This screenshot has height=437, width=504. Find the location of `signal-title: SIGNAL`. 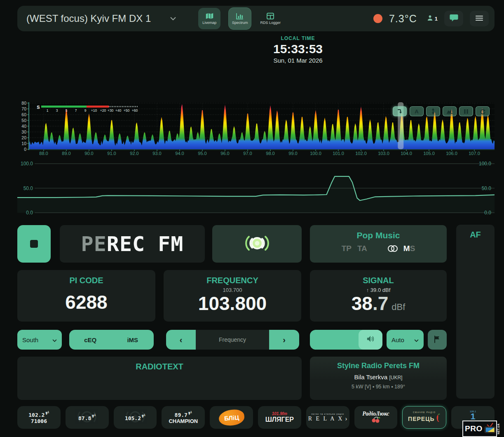

signal-title: SIGNAL is located at coordinates (378, 280).